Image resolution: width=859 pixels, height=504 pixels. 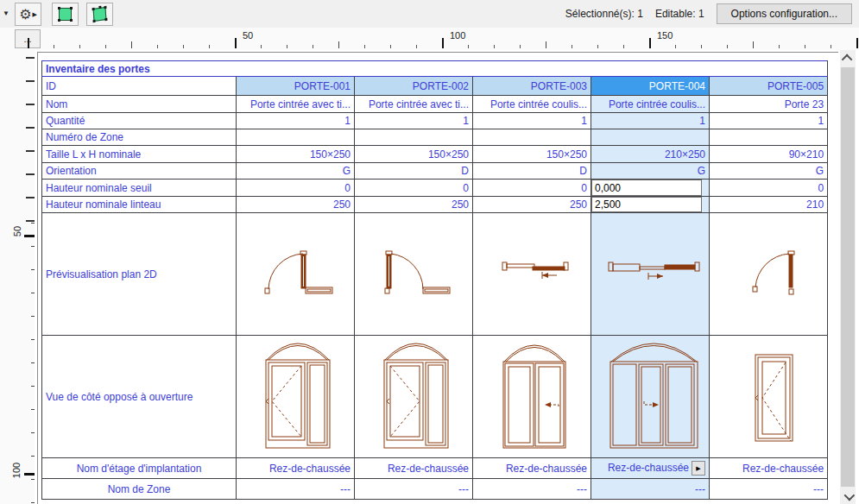 What do you see at coordinates (414, 489) in the screenshot?
I see `cell-zone-nom-2: ---` at bounding box center [414, 489].